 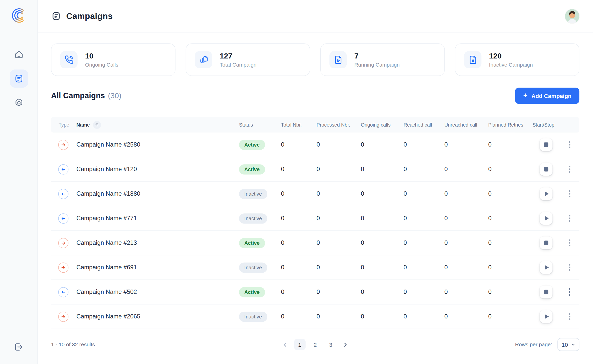 What do you see at coordinates (102, 56) in the screenshot?
I see `stat-value: 10` at bounding box center [102, 56].